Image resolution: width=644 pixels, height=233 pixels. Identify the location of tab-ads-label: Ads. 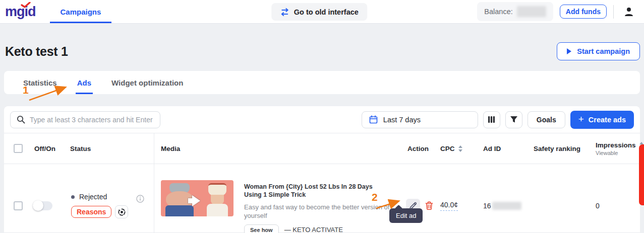
(84, 83).